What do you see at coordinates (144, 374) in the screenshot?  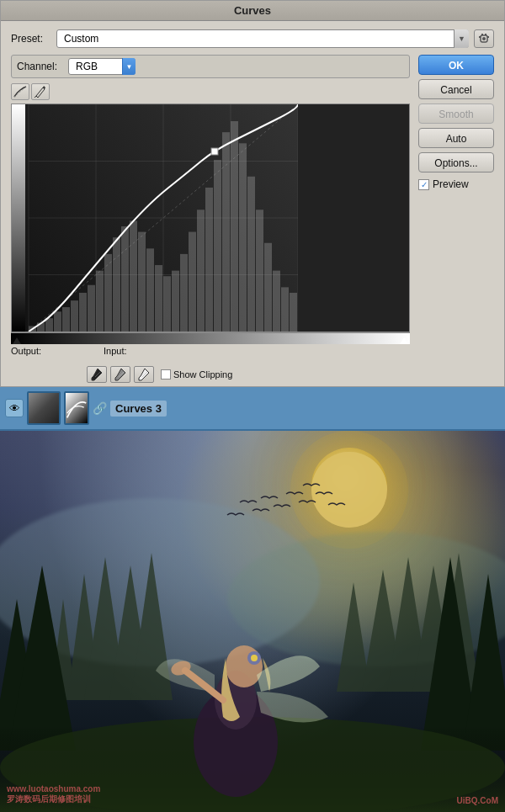 I see `white-eyedropper-icon` at bounding box center [144, 374].